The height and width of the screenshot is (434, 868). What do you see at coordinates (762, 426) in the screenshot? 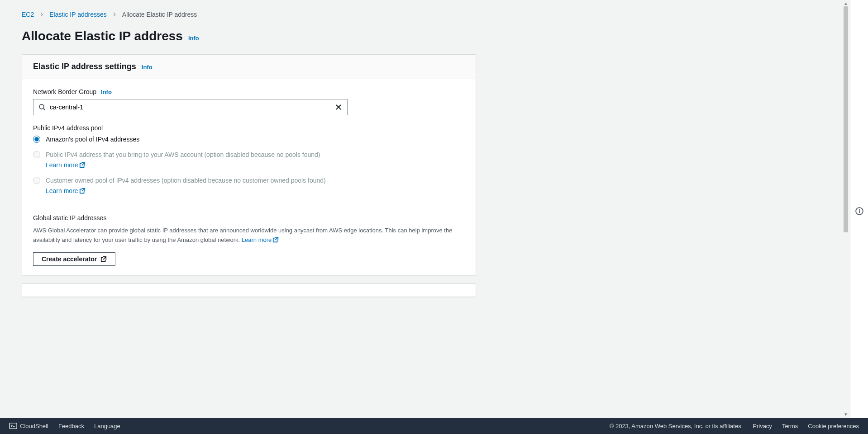
I see `privacy-link: Privacy` at bounding box center [762, 426].